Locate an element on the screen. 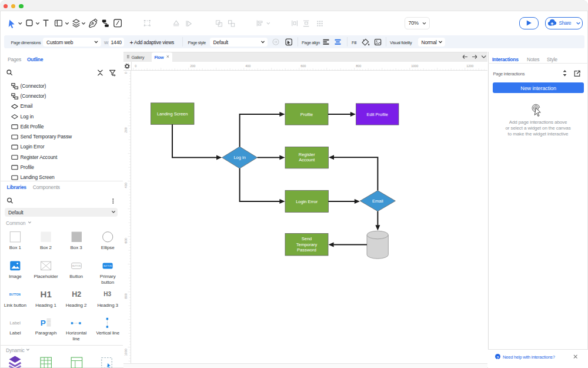 Image resolution: width=588 pixels, height=368 pixels. svg-text: Profile is located at coordinates (307, 114).